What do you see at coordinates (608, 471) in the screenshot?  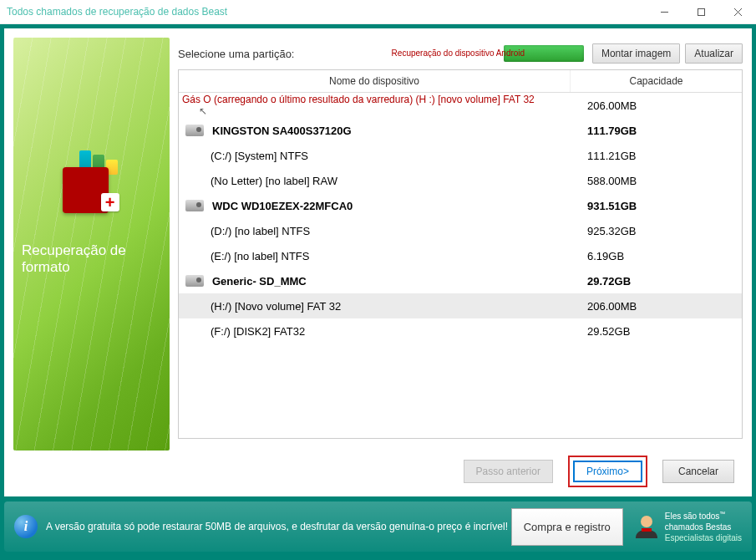 I see `next-highlight: Próximo>` at bounding box center [608, 471].